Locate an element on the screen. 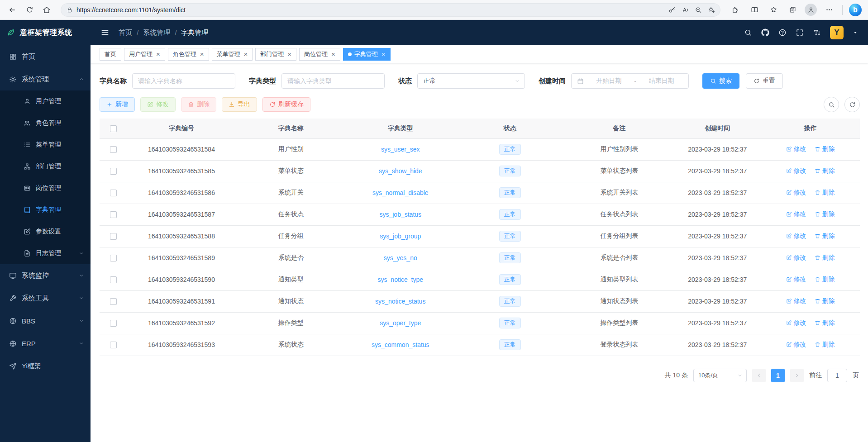  sidebar-item-home: 首页 is located at coordinates (45, 57).